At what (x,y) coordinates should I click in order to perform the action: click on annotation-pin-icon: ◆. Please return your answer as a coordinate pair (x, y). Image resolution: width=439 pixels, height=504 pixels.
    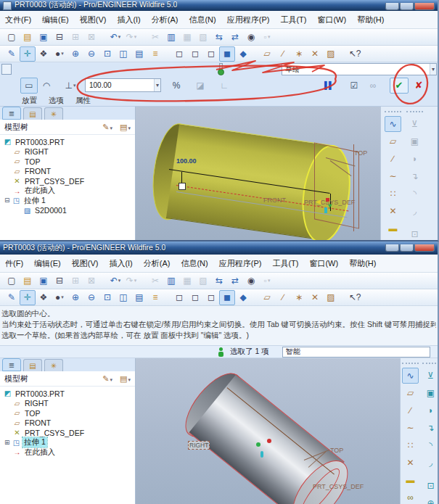
    Looking at the image, I should click on (243, 54).